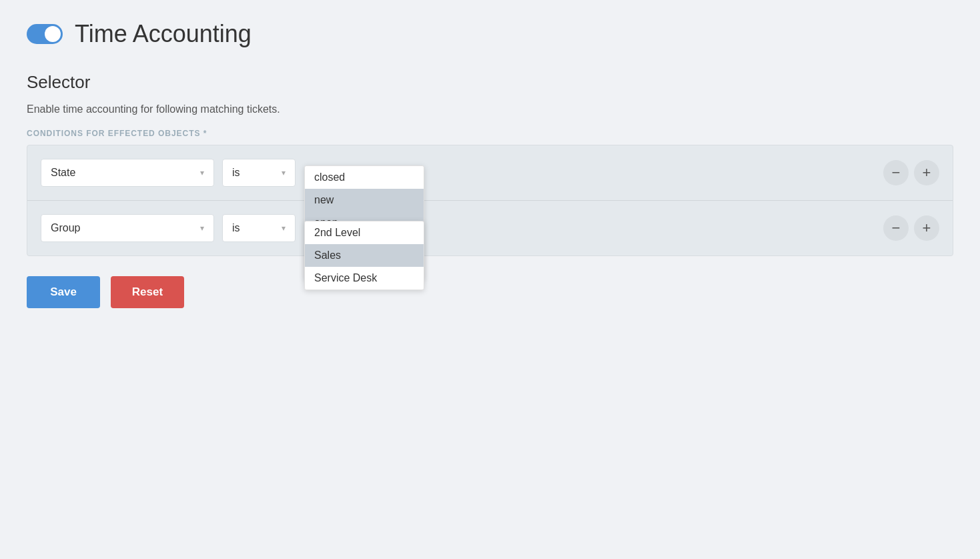 The image size is (980, 559). I want to click on time-accounting-toggle, so click(45, 34).